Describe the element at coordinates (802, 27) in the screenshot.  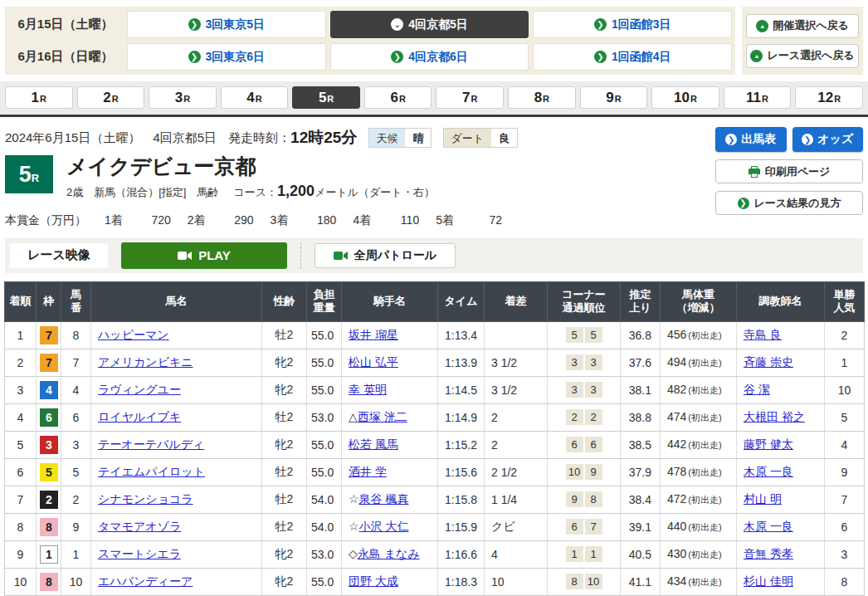
I see `back-button: ▲ 開催選択へ戻る` at that location.